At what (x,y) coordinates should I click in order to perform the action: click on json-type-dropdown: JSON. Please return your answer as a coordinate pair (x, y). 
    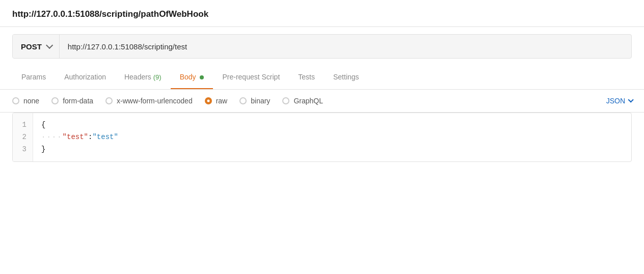
    Looking at the image, I should click on (619, 101).